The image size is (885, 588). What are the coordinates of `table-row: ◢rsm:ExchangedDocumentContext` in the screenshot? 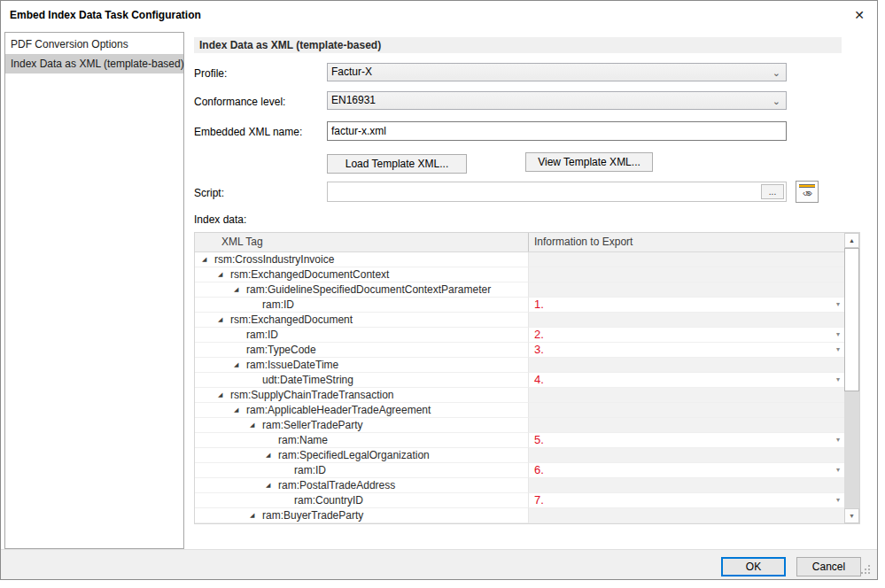 It's located at (519, 275).